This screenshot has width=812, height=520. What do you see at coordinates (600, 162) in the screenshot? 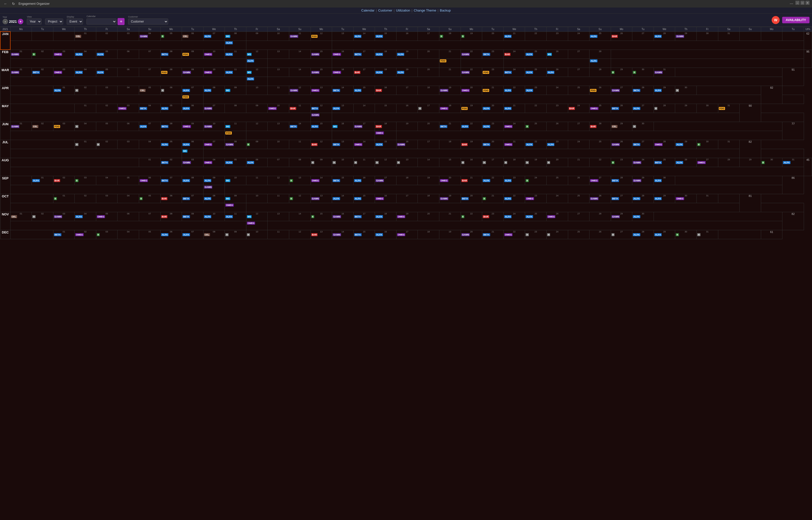
I see `table-cell: 22` at bounding box center [600, 162].